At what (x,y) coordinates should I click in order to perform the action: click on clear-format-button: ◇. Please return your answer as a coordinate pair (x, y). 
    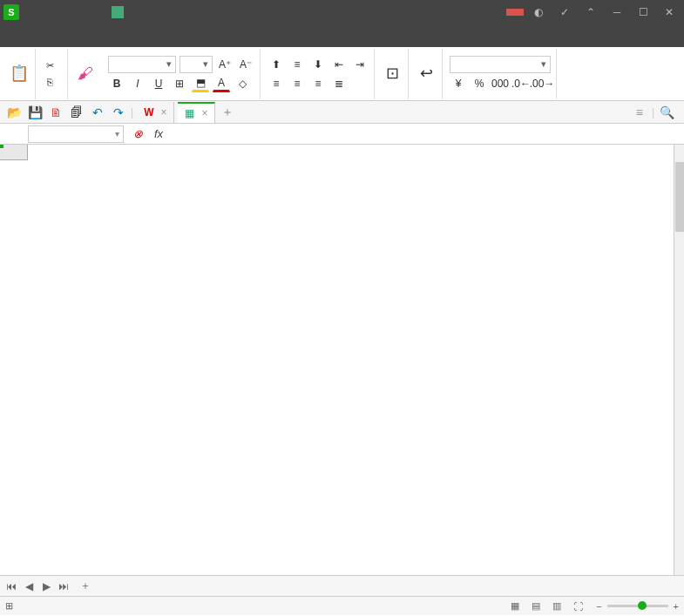
    Looking at the image, I should click on (242, 84).